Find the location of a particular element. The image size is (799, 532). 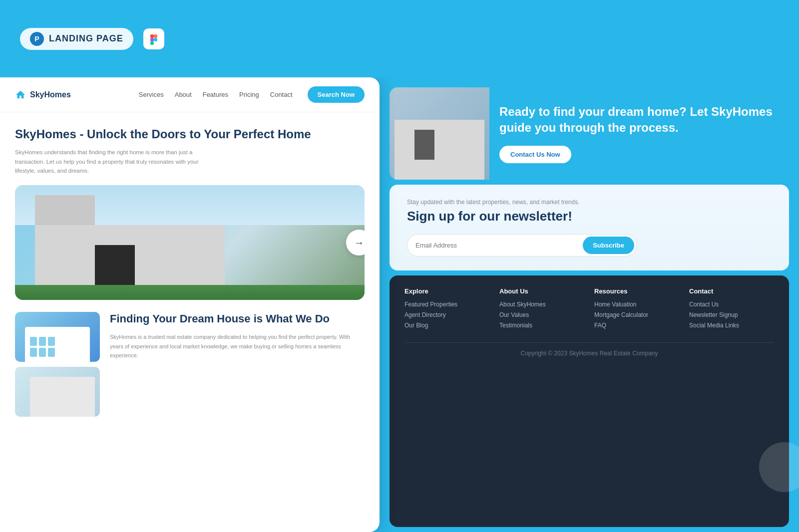

home-icon is located at coordinates (20, 95).